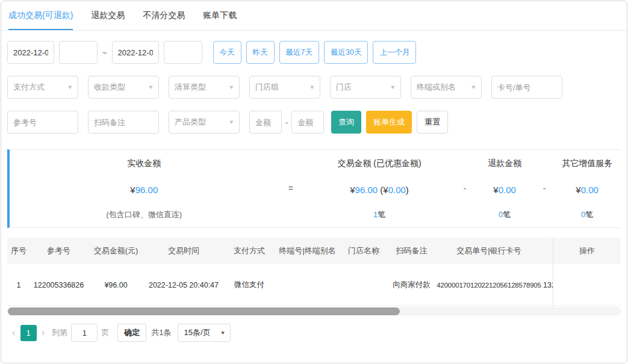  Describe the element at coordinates (379, 189) in the screenshot. I see `summary-trade: 交易金额 (已优惠金额) ¥96.00 (¥0.00) 1笔` at that location.